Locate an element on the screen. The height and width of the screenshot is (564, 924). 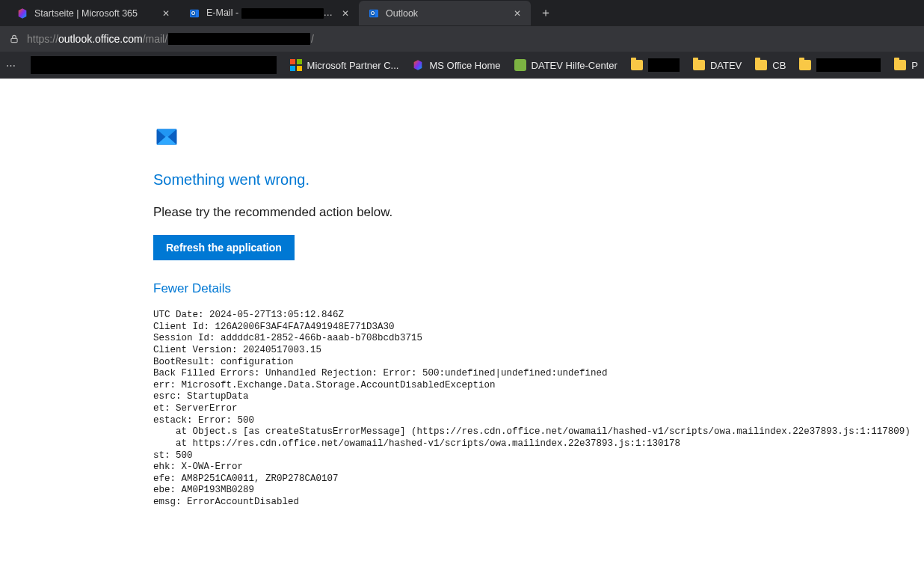
mail-logo-icon is located at coordinates (167, 137).